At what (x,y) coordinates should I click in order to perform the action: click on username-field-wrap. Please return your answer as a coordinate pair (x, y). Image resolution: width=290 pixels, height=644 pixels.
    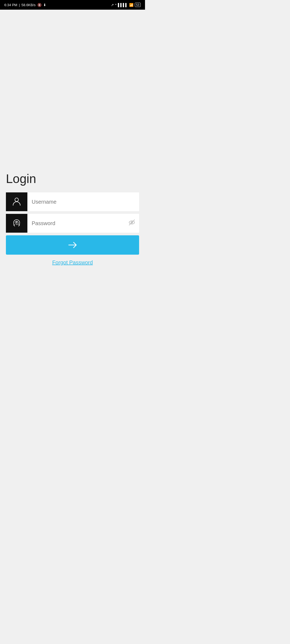
    Looking at the image, I should click on (83, 202).